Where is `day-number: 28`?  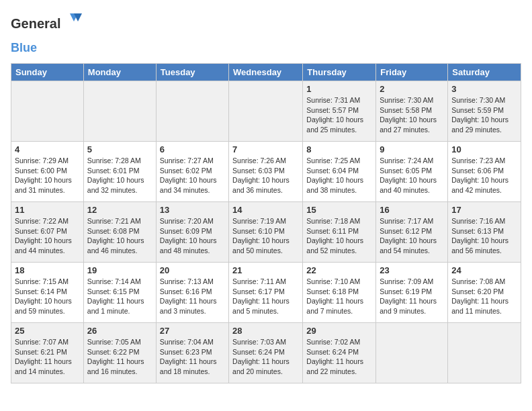 day-number: 28 is located at coordinates (266, 330).